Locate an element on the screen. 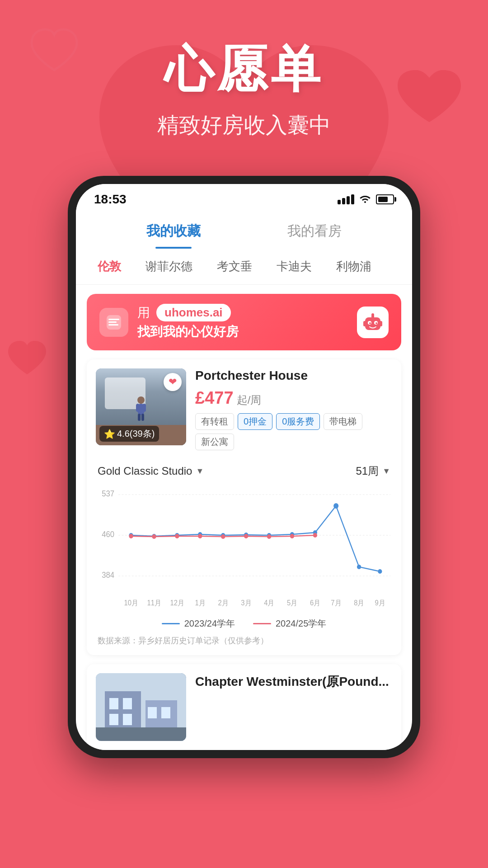  city-coventry: 考文垂 is located at coordinates (235, 267).